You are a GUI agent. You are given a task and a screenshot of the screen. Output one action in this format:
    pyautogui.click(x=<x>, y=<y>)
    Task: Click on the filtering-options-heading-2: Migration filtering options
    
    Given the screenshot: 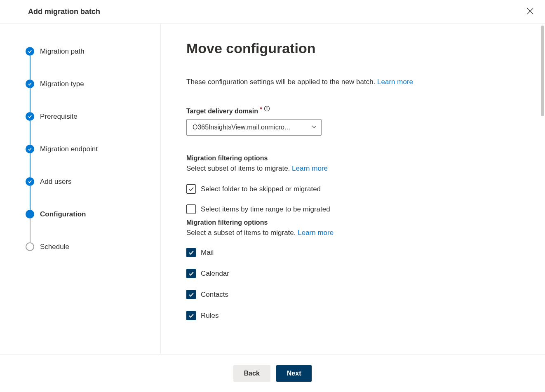 What is the action you would take?
    pyautogui.click(x=357, y=223)
    